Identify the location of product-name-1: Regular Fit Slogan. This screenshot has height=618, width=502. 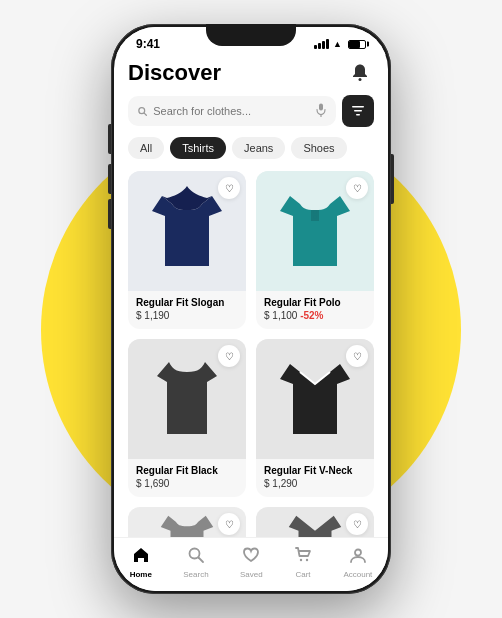
(187, 302).